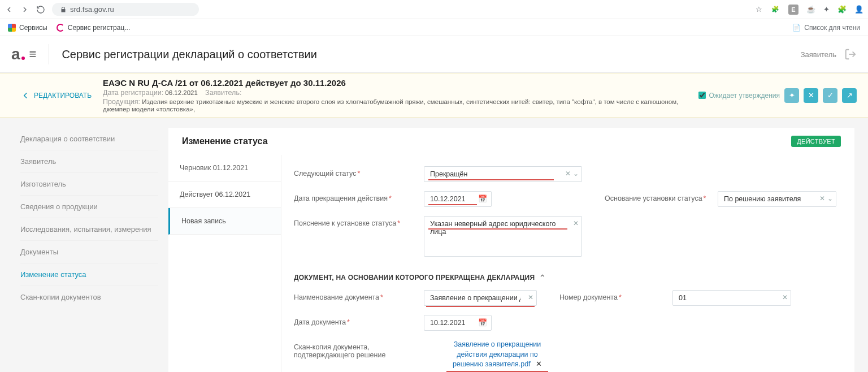 The image size is (868, 372). What do you see at coordinates (63, 10) in the screenshot?
I see `lock-icon` at bounding box center [63, 10].